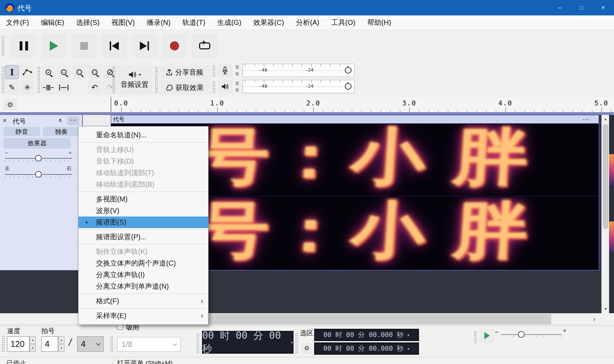  I want to click on draw-tool-button: ✎, so click(12, 88).